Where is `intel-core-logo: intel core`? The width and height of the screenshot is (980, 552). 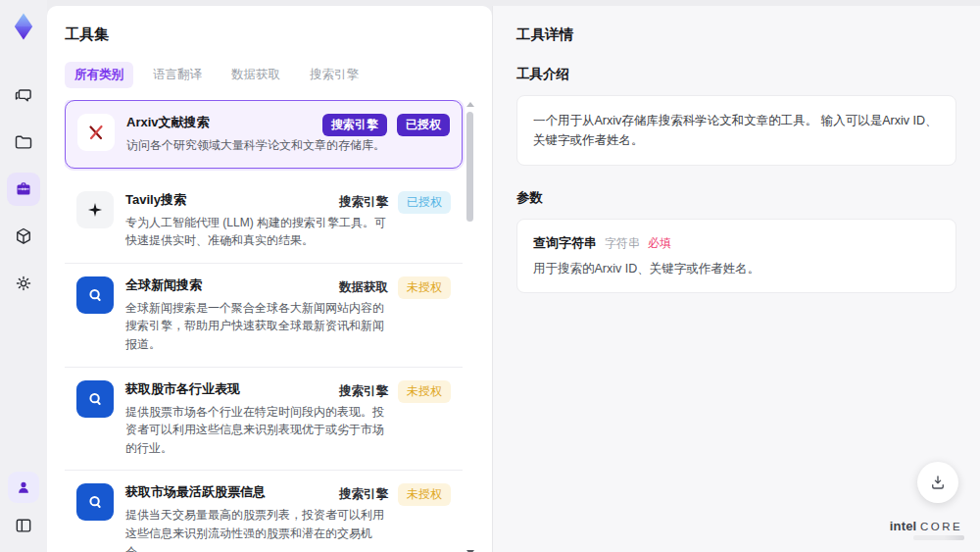
intel-core-logo: intel core is located at coordinates (926, 529).